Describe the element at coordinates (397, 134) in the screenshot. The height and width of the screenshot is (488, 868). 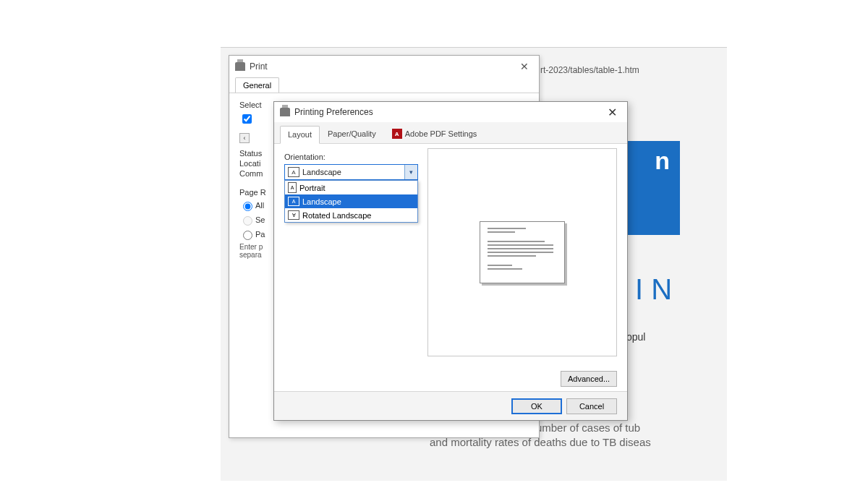
I see `adobe-pdf-icon: A` at that location.